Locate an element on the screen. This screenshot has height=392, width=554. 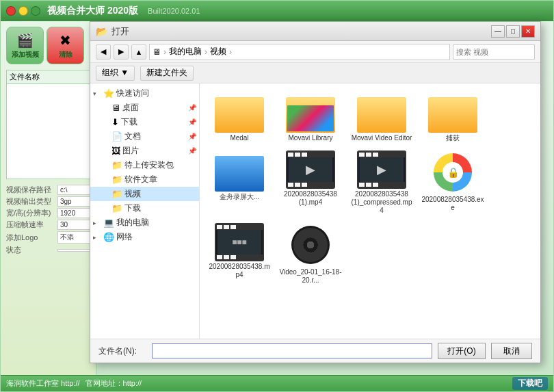
tree-item-videos: 📁 视频 is located at coordinates (145, 194).